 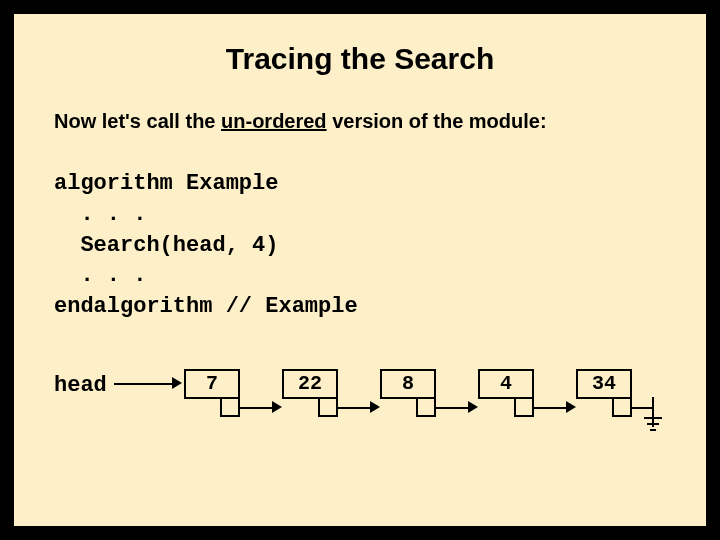 I want to click on list-node: 22, so click(x=310, y=393).